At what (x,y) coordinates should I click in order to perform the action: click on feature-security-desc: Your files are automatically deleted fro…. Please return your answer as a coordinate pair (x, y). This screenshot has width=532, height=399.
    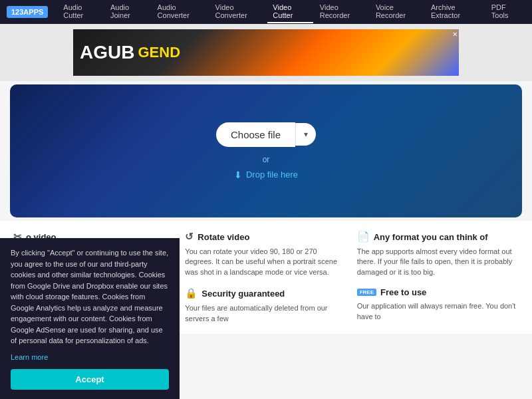
    Looking at the image, I should click on (266, 314).